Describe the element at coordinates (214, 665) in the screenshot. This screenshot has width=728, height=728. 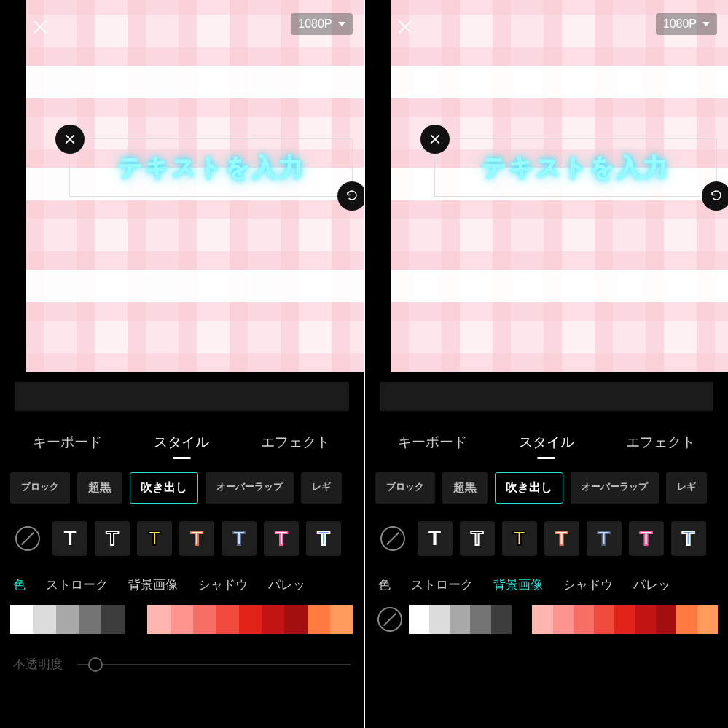
I see `opacity-slider` at that location.